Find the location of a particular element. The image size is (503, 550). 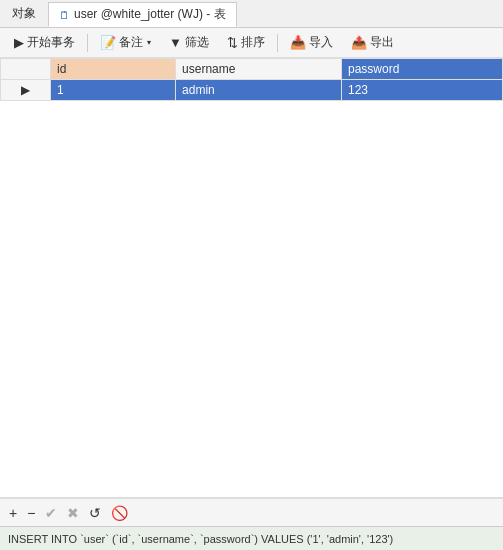

info-button: 🚫 is located at coordinates (120, 513).